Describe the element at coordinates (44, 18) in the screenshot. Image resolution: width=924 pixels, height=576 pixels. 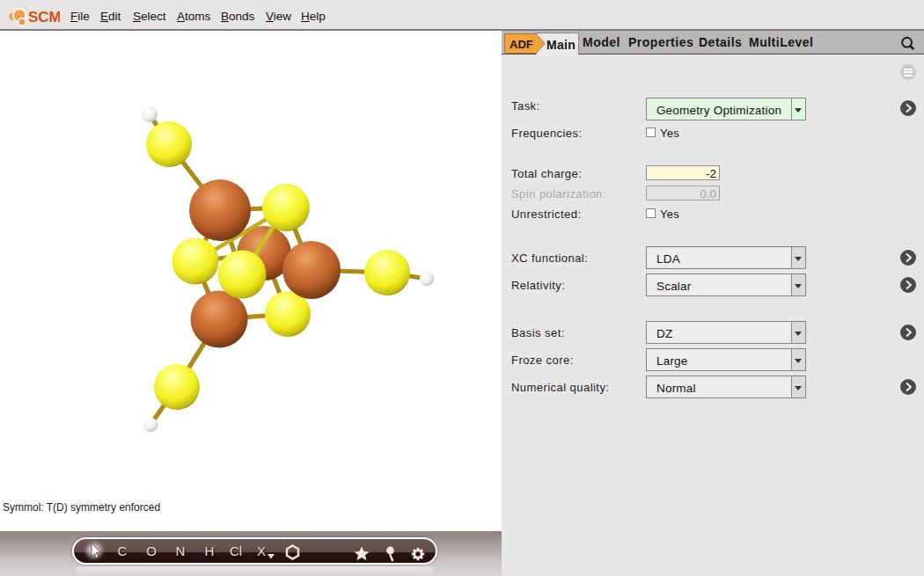
I see `svg-text: SCM` at that location.